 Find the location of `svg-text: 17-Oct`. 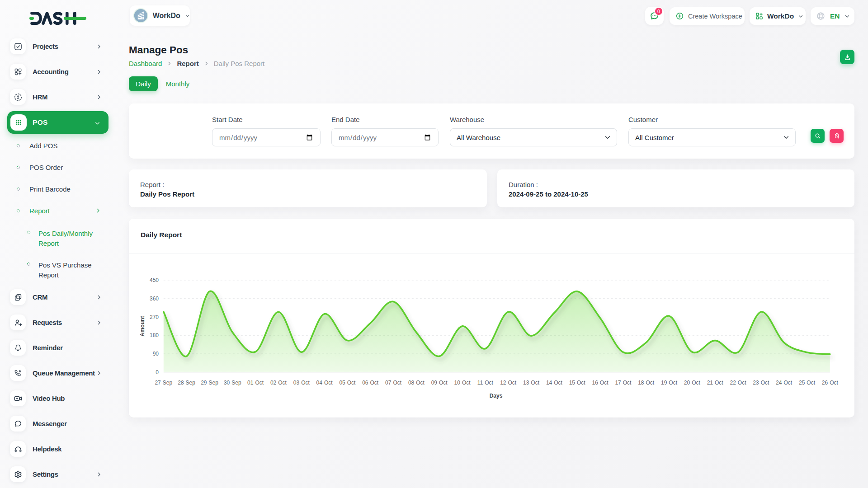

svg-text: 17-Oct is located at coordinates (623, 383).